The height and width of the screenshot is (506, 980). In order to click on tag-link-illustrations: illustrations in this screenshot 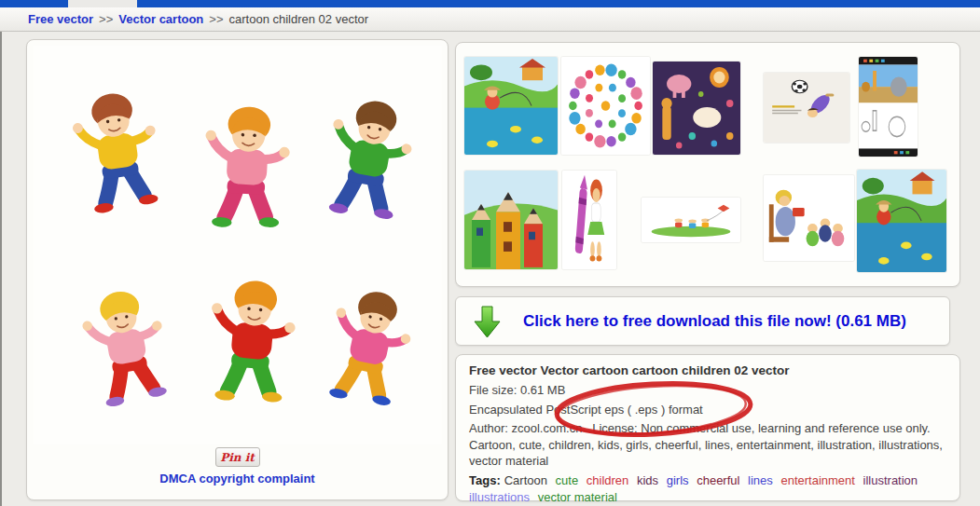, I will do `click(500, 498)`.